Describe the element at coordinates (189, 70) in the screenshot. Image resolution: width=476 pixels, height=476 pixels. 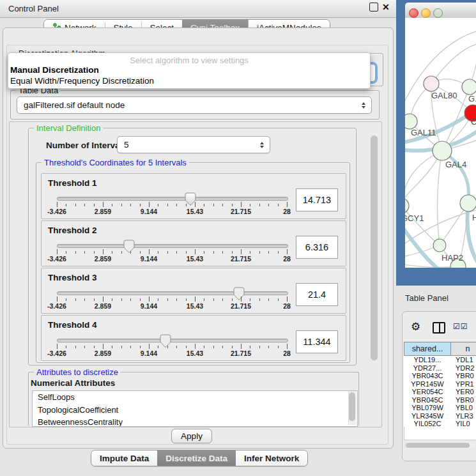
I see `algorithm-dropdown-popup: Select algorithm to view settings Manual…` at that location.